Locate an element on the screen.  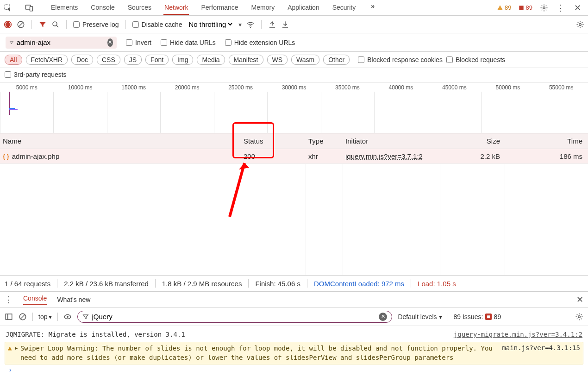
request-status: 200 is located at coordinates (273, 157).